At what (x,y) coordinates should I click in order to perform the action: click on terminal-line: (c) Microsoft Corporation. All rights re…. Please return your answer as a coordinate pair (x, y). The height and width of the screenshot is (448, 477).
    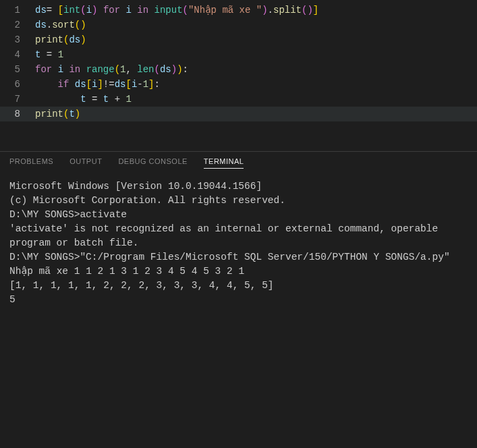
    Looking at the image, I should click on (239, 201).